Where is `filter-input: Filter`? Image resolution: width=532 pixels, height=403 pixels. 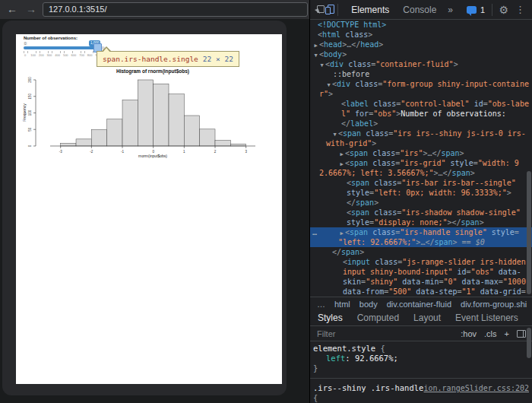 filter-input: Filter is located at coordinates (326, 334).